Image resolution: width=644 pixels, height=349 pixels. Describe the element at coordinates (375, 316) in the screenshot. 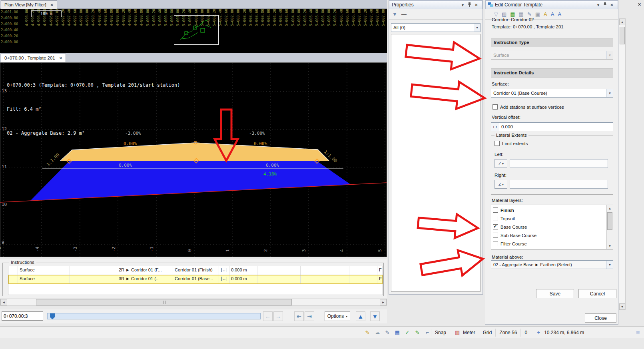

I see `move-down-button: ▼` at that location.